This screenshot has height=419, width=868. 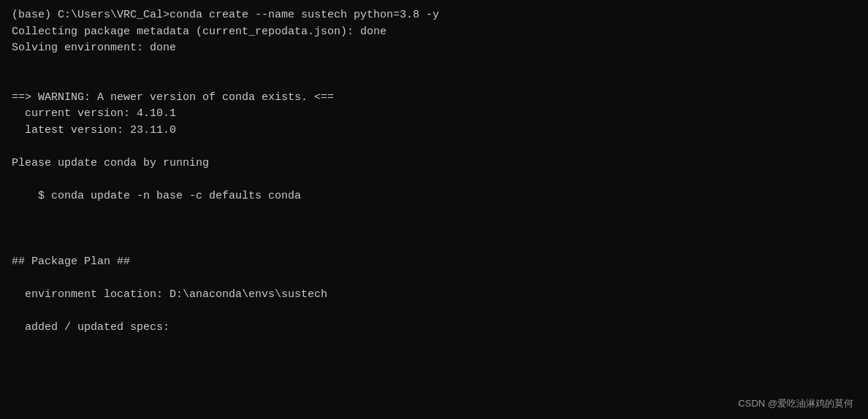 What do you see at coordinates (434, 98) in the screenshot?
I see `terminal-line: ==> WARNING: A newer version of conda ex…` at bounding box center [434, 98].